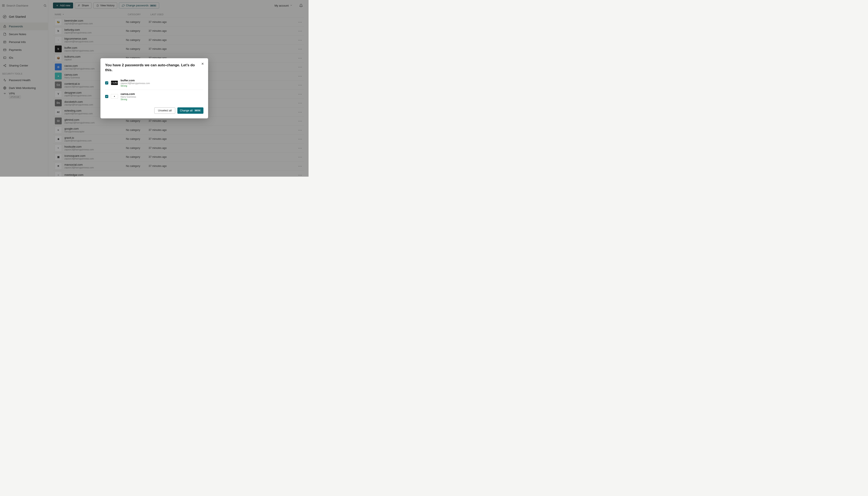 The width and height of the screenshot is (868, 496). Describe the element at coordinates (154, 110) in the screenshot. I see `modal-actions: Unselect all Change all BETA` at that location.